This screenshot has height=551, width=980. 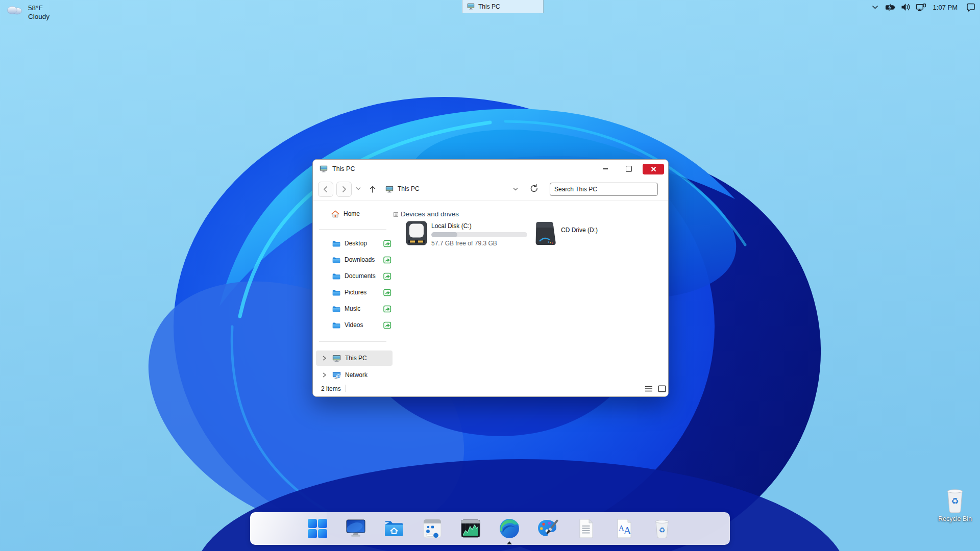 What do you see at coordinates (354, 276) in the screenshot?
I see `sidebar-item-documents: Documents` at bounding box center [354, 276].